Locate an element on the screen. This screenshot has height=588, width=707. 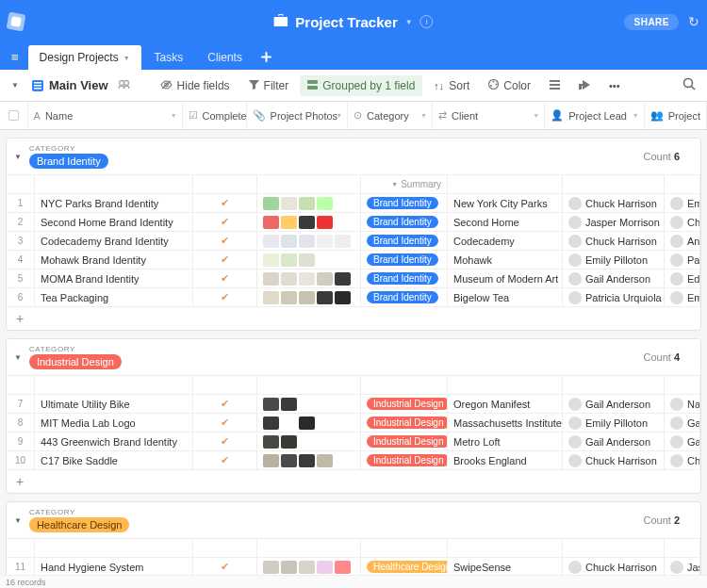
tab-tasks: Tasks is located at coordinates (170, 57).